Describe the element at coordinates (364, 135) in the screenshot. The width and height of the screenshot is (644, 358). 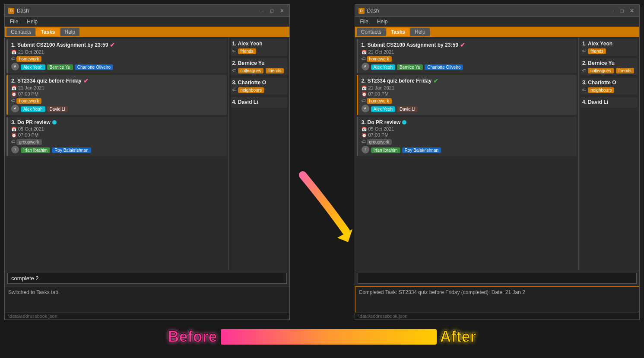
I see `after-clock-icon-3: ⏰` at that location.